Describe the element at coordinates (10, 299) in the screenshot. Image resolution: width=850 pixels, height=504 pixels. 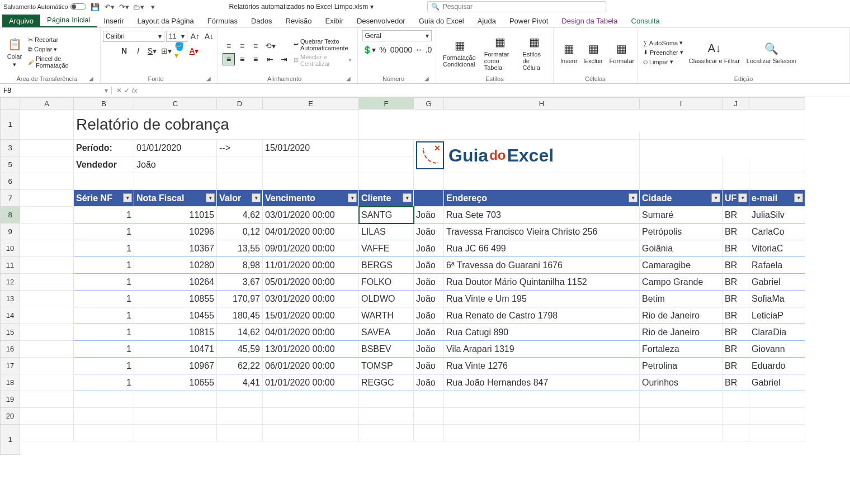
I see `row-header: 13` at that location.